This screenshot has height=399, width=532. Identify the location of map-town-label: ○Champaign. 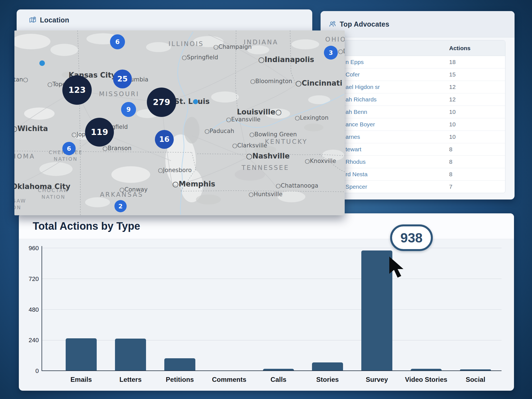
(232, 47).